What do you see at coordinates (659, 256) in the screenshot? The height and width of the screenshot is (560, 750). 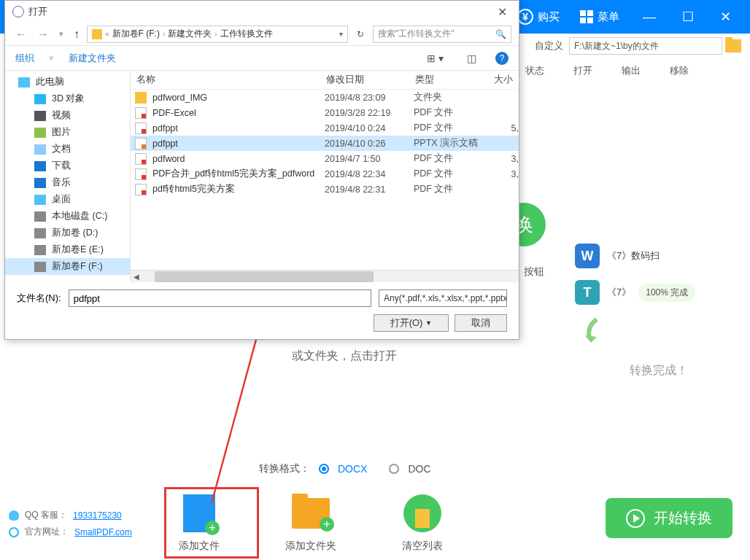 I see `result-item: W 《7》数码扫` at bounding box center [659, 256].